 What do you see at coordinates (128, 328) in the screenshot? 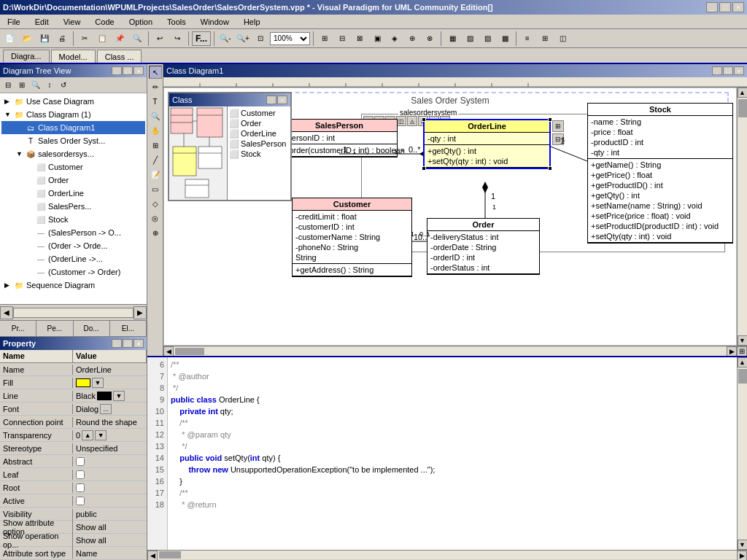
I see `bottom-tab-el: El...` at bounding box center [128, 328].